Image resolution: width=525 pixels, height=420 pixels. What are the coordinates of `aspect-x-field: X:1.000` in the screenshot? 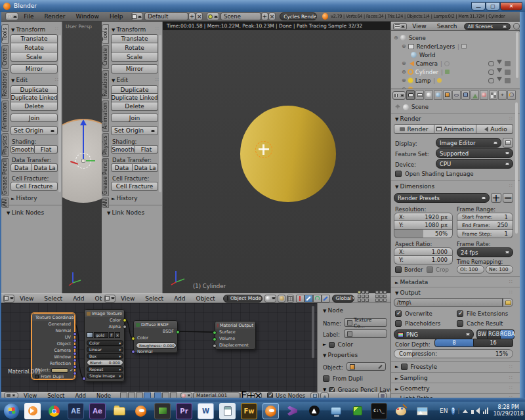 It's located at (423, 252).